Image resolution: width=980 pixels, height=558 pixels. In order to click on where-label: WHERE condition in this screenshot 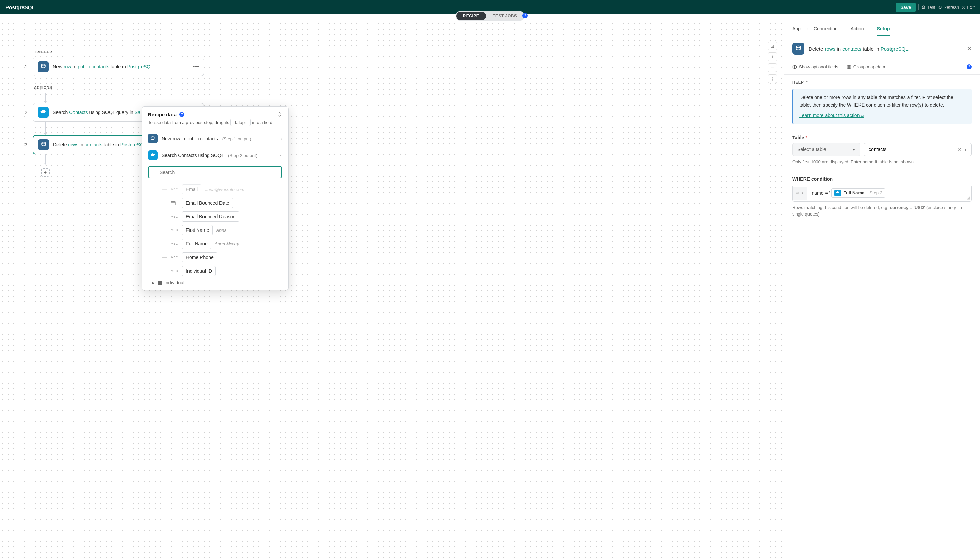, I will do `click(882, 179)`.